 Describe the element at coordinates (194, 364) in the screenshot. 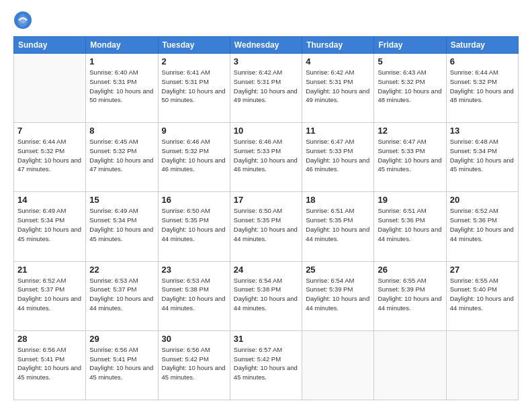

I see `day-info: Sunrise: 6:56 AMSunset: 5:42 PMDaylight:…` at that location.